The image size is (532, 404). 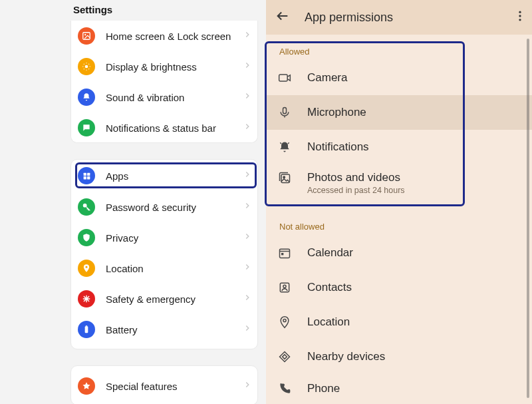 What do you see at coordinates (356, 178) in the screenshot?
I see `permission-row-label: Photos and videos` at bounding box center [356, 178].